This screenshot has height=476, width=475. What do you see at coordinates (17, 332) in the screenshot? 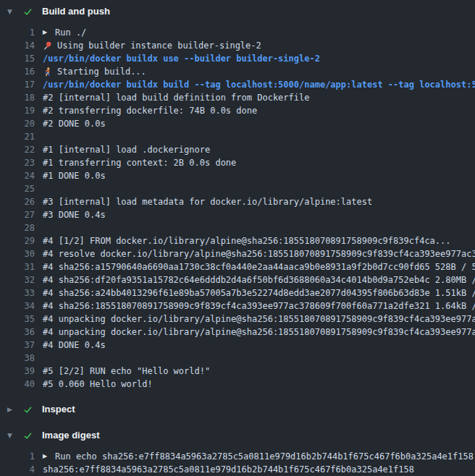
I see `line-number: 36` at bounding box center [17, 332].